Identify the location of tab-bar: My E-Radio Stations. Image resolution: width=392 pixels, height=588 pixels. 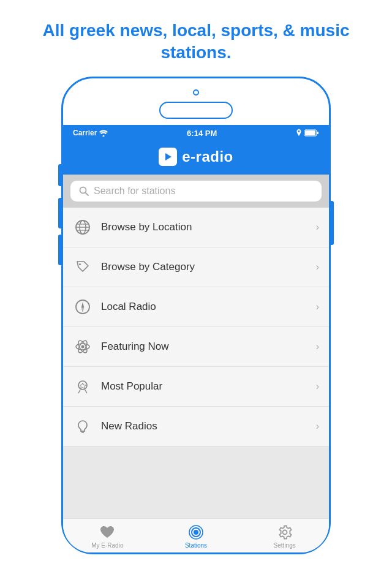
(196, 535).